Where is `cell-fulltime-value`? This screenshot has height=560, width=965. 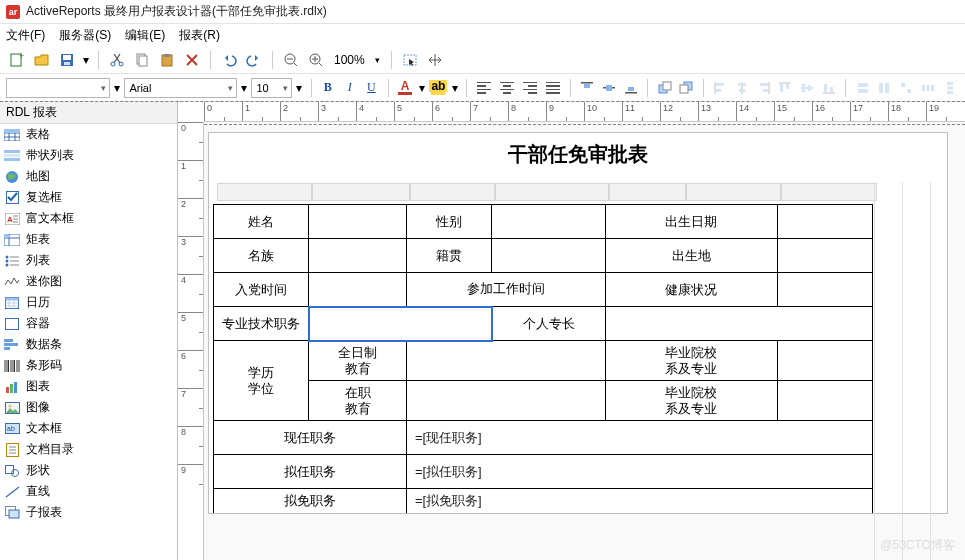
cell-fulltime-value is located at coordinates (506, 361).